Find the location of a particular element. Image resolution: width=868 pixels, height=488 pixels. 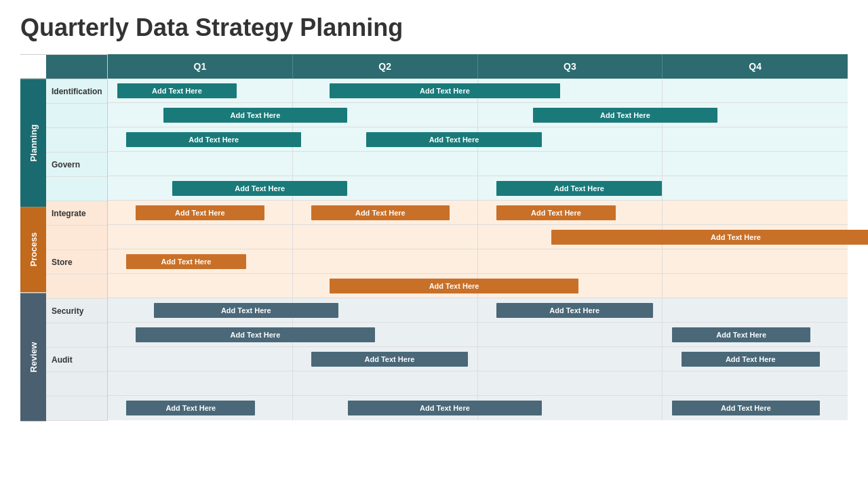

row-label-process-1-0: Store is located at coordinates (77, 262).